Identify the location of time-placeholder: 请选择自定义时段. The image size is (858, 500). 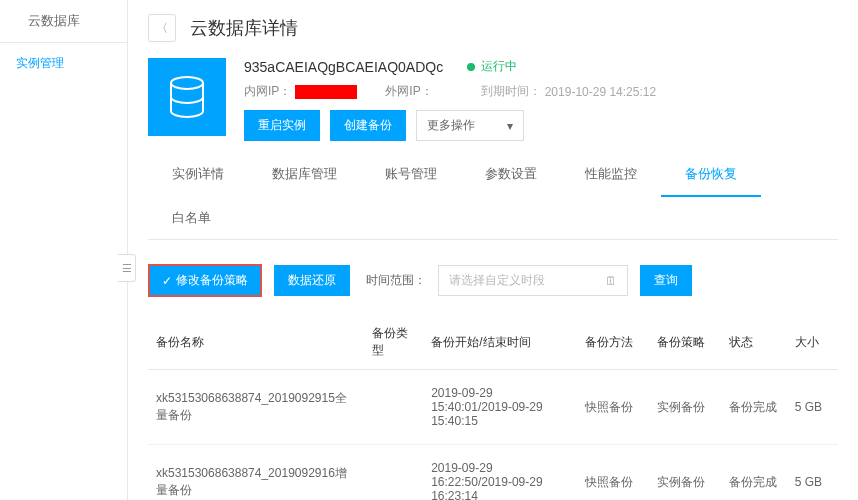
(497, 280).